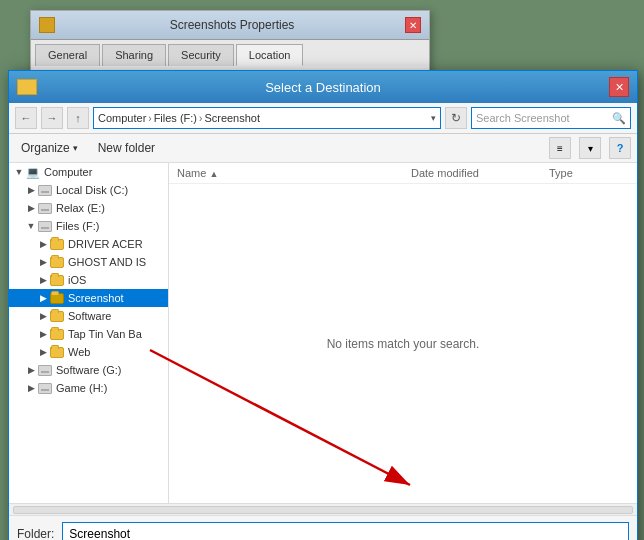  I want to click on tree-item-driver-acer: ▶ DRIVER ACER, so click(88, 244).